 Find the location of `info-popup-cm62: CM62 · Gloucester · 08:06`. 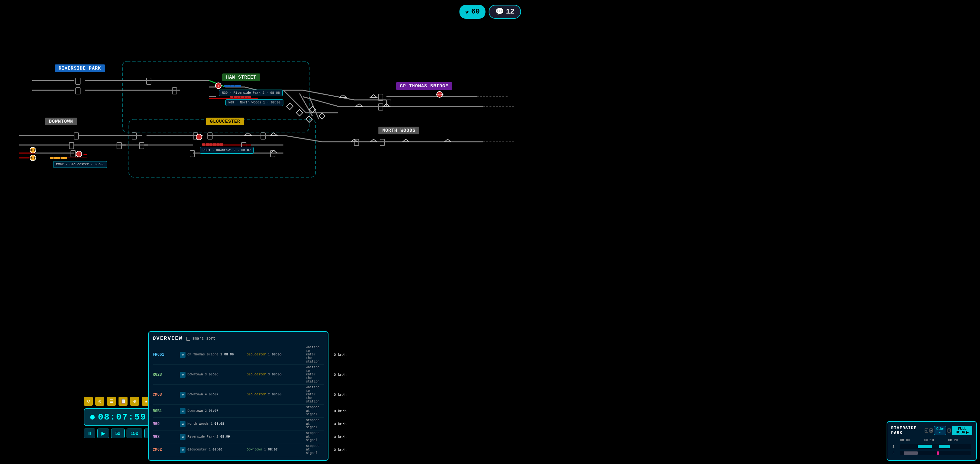

info-popup-cm62: CM62 · Gloucester · 08:06 is located at coordinates (80, 164).